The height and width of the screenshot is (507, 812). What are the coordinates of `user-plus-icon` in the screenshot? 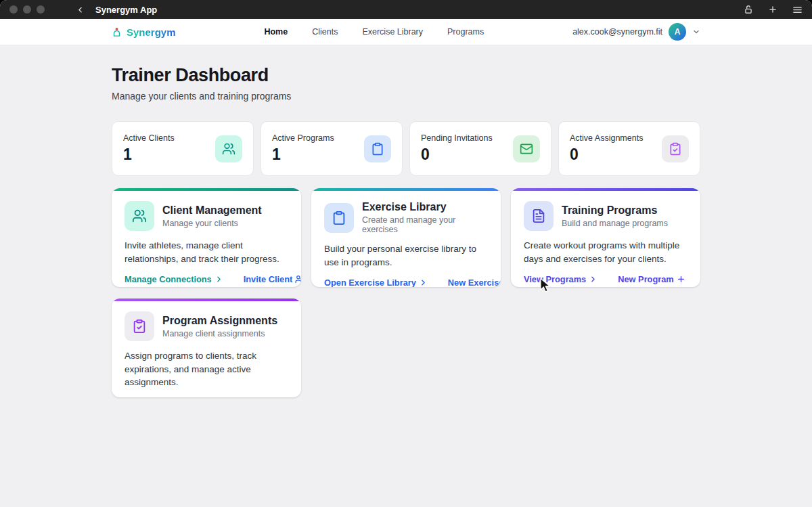 It's located at (298, 279).